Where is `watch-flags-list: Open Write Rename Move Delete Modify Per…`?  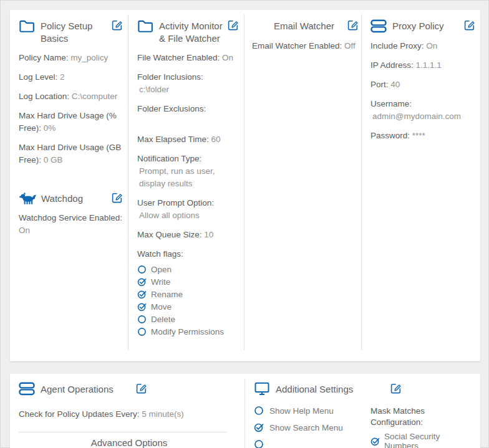
watch-flags-list: Open Write Rename Move Delete Modify Per… is located at coordinates (188, 300).